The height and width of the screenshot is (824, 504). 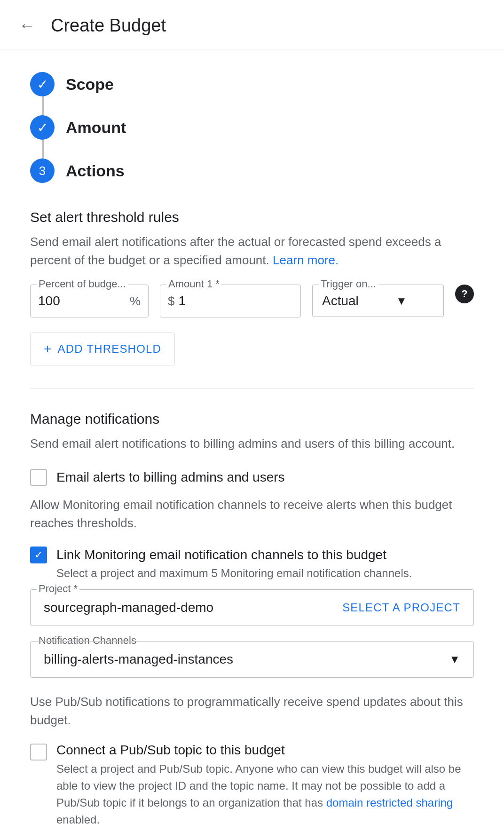 What do you see at coordinates (48, 349) in the screenshot?
I see `plus-icon: +` at bounding box center [48, 349].